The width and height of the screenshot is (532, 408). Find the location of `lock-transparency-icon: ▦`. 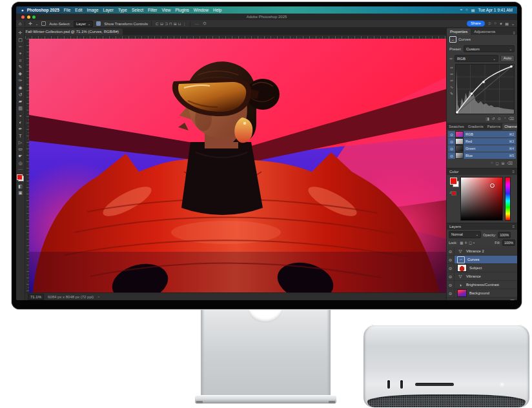

lock-transparency-icon: ▦ is located at coordinates (461, 243).